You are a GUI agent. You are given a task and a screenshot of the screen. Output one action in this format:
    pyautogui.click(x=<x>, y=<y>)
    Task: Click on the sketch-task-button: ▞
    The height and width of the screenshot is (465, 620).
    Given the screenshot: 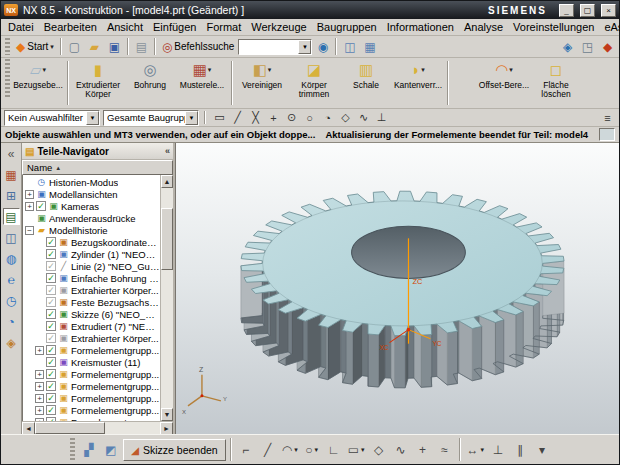 What is the action you would take?
    pyautogui.click(x=89, y=450)
    